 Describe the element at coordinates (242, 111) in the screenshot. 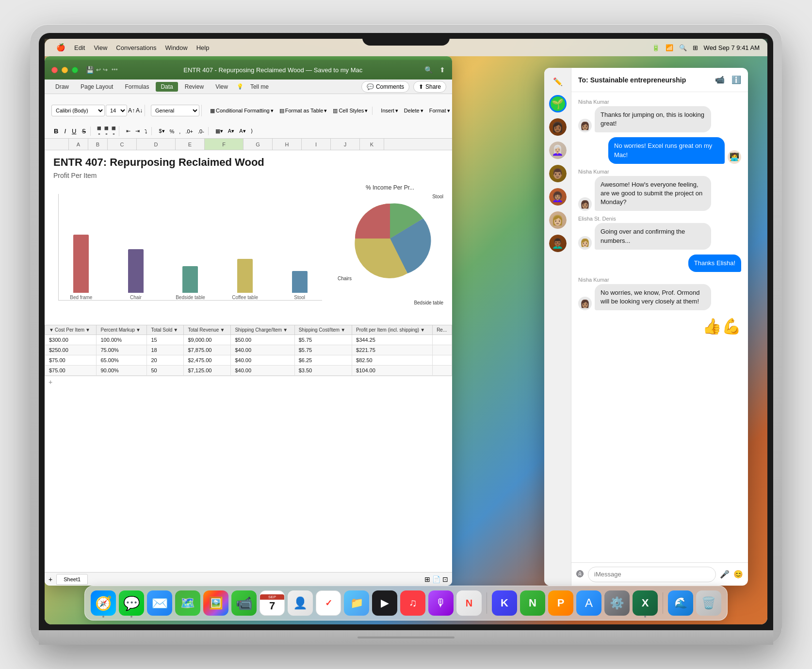

I see `conditional-formatting-btn: ▦ Conditional Formatting ▾` at that location.